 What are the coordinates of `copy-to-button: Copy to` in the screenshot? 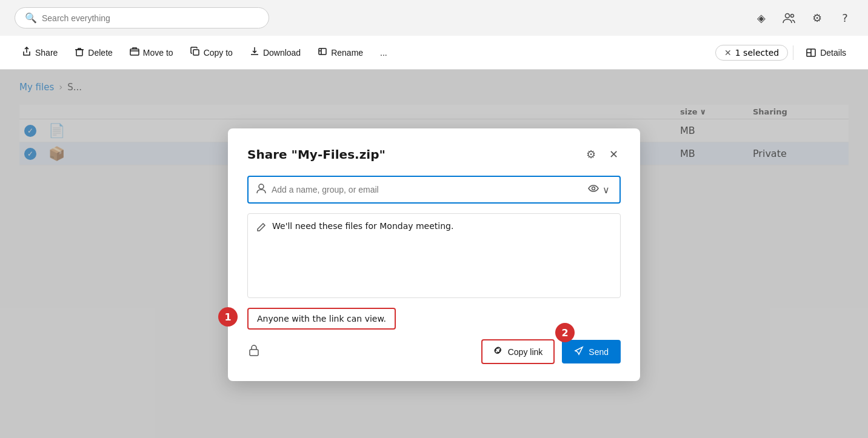 It's located at (212, 53).